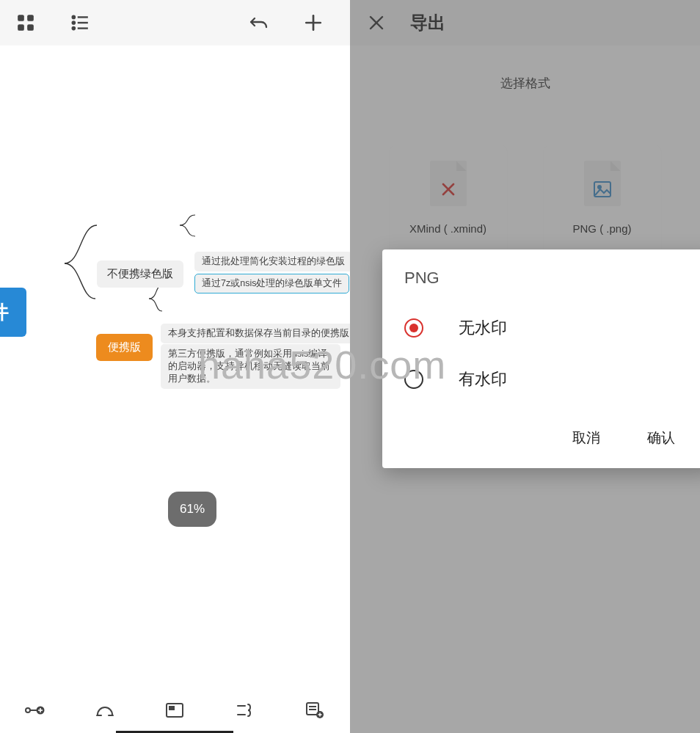 This screenshot has width=700, height=733. Describe the element at coordinates (549, 328) in the screenshot. I see `radio-option-no-watermark: 无水印` at that location.